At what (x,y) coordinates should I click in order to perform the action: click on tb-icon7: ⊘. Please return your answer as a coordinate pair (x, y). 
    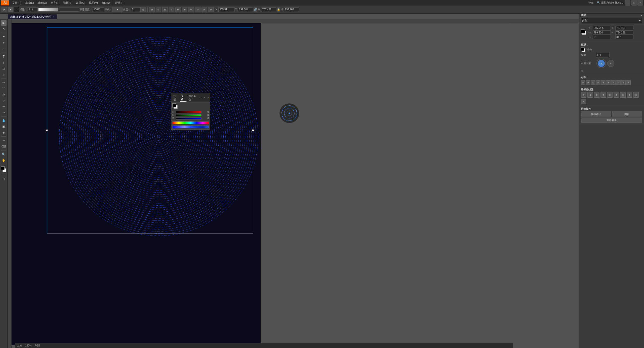
    Looking at the image, I should click on (191, 10).